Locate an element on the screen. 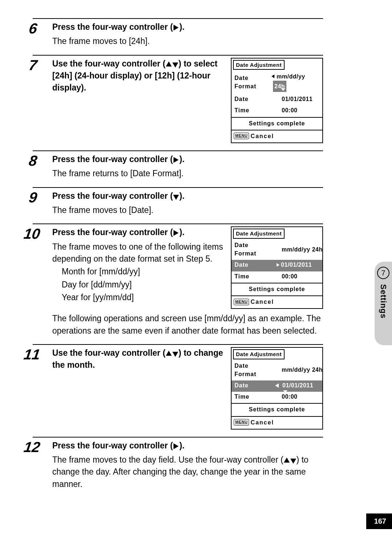 This screenshot has width=392, height=540. step-7: 7 Use the four-way controller () to sele… is located at coordinates (178, 99).